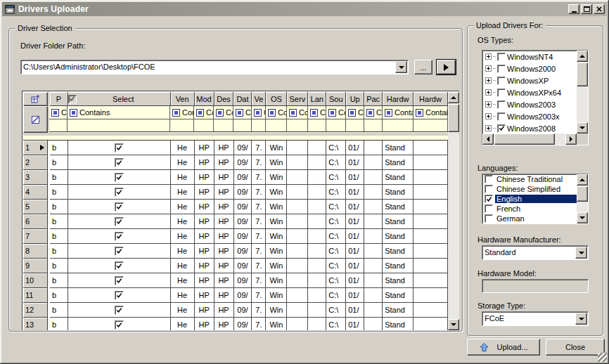 Image resolution: width=609 pixels, height=364 pixels. I want to click on titlebar: Drivers Uploader, so click(304, 9).